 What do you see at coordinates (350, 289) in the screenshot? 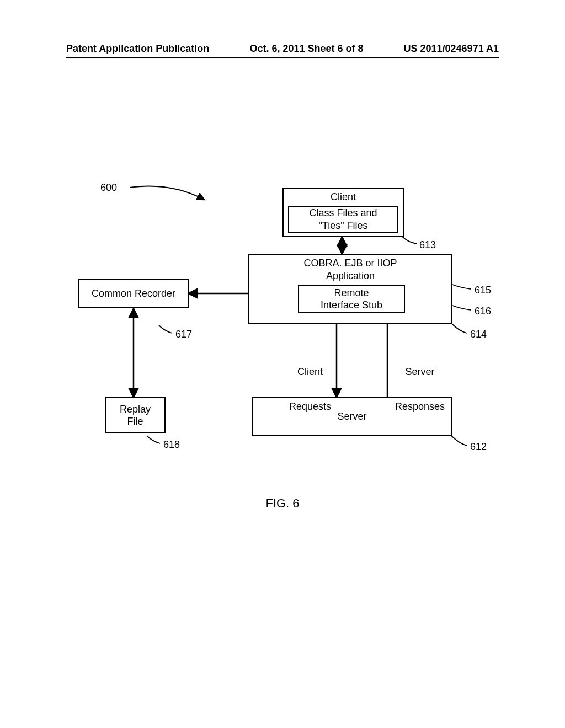
I see `application-box: COBRA. EJB or IIOP Application Remote In…` at bounding box center [350, 289].